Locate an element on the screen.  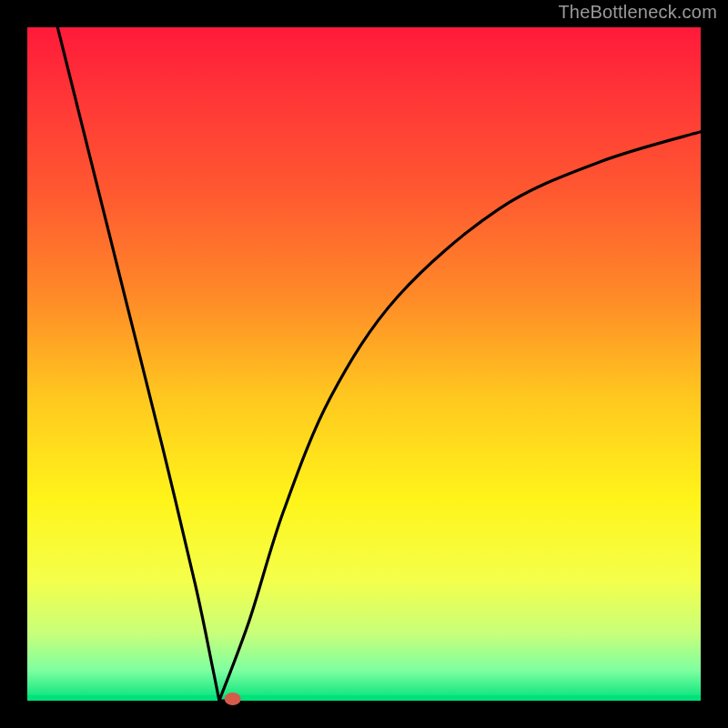
attribution-label: TheBottleneck.com is located at coordinates (637, 13).